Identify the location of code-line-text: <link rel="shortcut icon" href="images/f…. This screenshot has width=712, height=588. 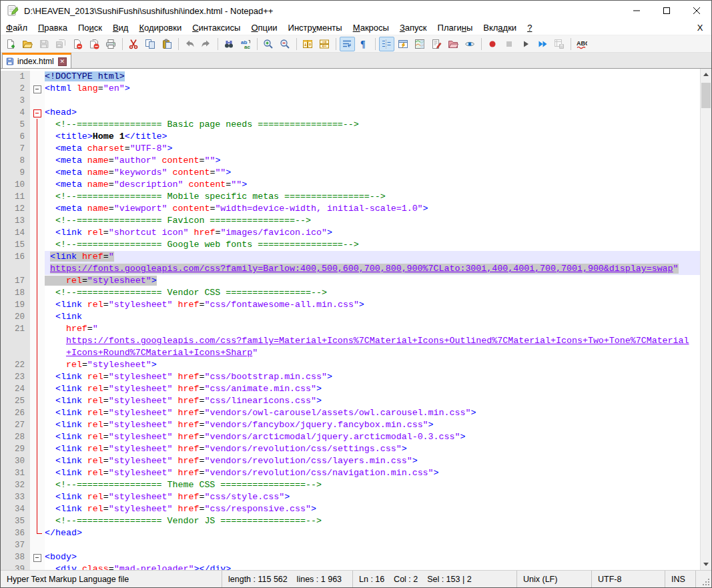
(372, 233).